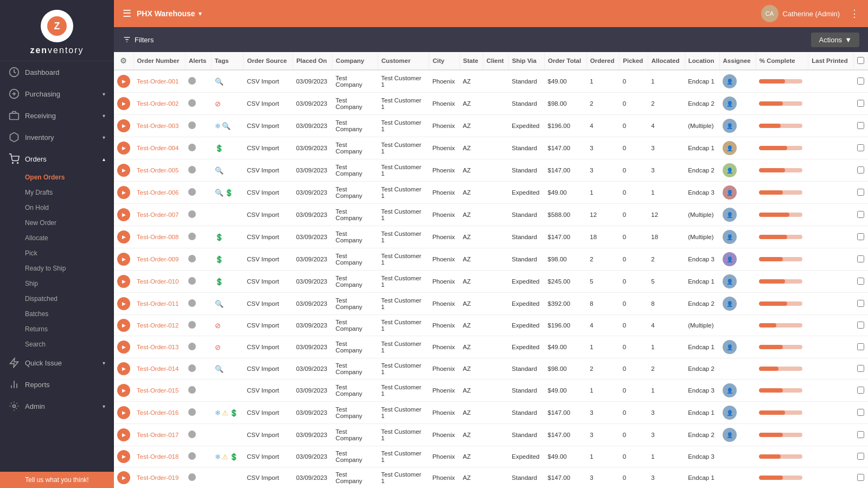  Describe the element at coordinates (57, 223) in the screenshot. I see `sidebar-sub-new-order: New Order` at that location.